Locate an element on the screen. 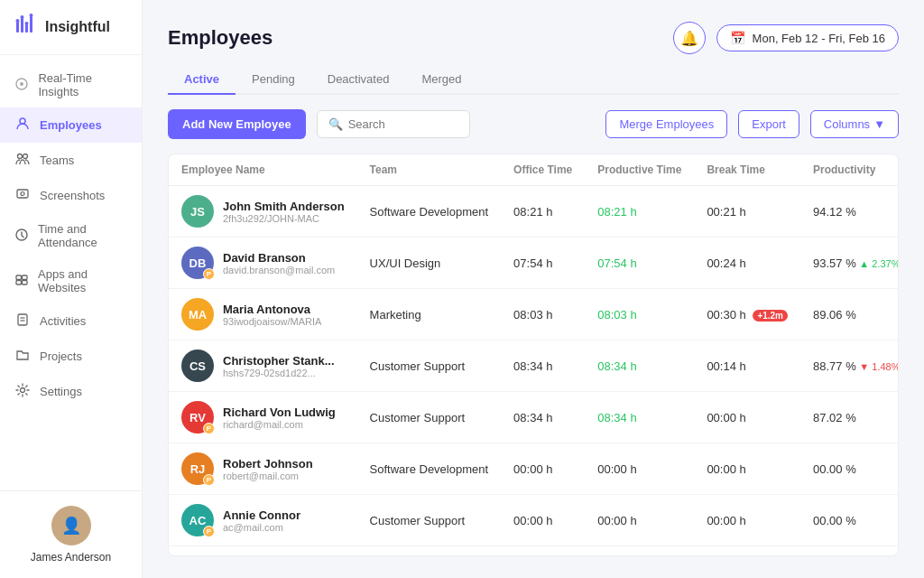 Image resolution: width=924 pixels, height=578 pixels. table-row: RV P Richard Von Ludwig richard@mail.com… is located at coordinates (534, 417).